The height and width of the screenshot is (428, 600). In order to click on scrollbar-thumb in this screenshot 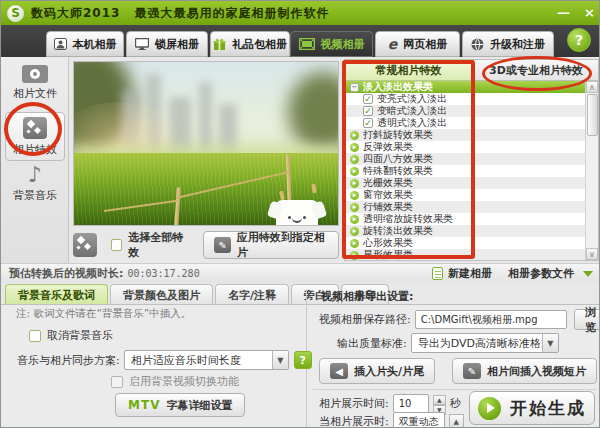, I will do `click(592, 115)`.